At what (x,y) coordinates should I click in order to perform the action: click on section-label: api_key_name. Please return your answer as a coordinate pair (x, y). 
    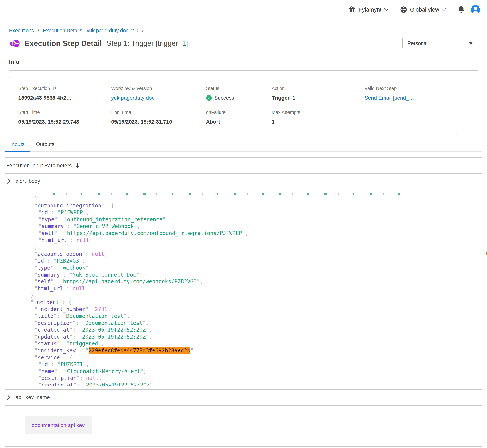
    Looking at the image, I should click on (32, 397).